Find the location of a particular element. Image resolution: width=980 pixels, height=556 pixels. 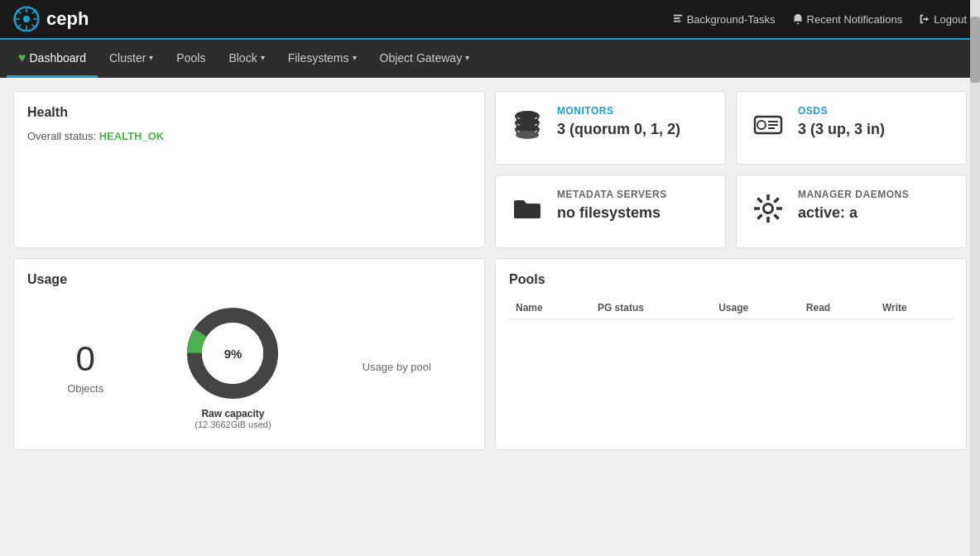

donut-percent-text: 9% is located at coordinates (233, 354).